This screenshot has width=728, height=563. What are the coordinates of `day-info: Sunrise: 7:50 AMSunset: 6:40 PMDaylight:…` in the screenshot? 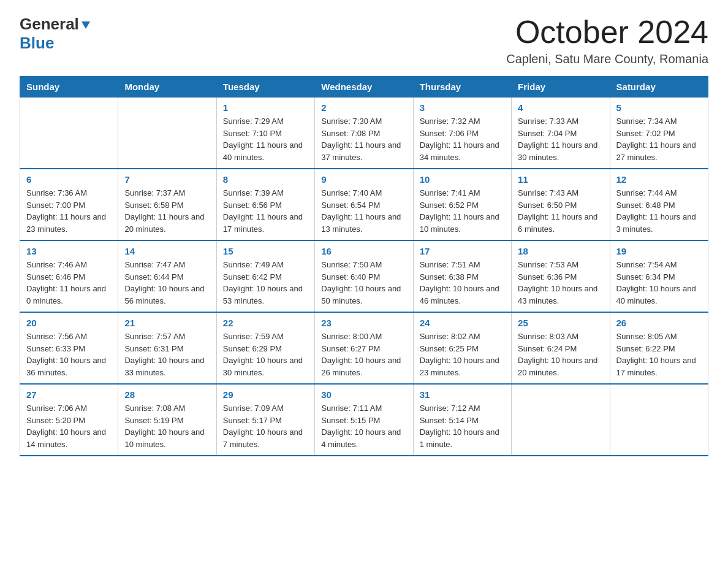 It's located at (364, 283).